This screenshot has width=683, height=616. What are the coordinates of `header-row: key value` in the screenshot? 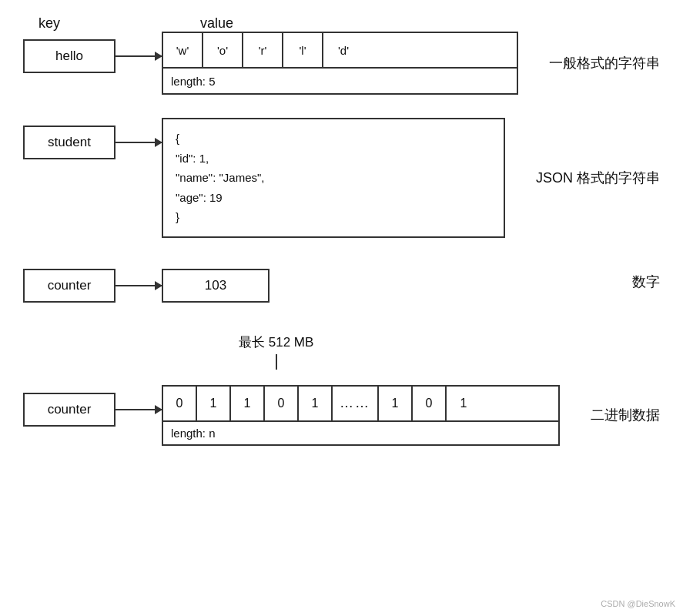 It's located at (342, 23).